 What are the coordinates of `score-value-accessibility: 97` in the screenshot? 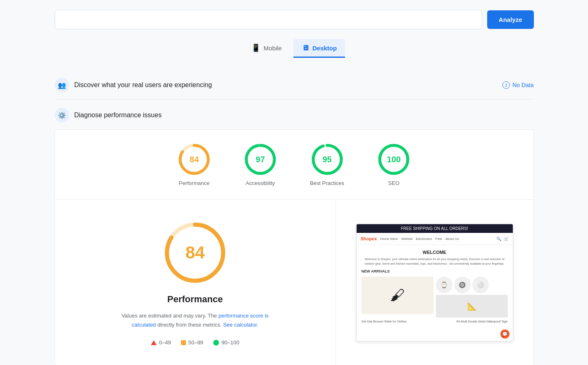 It's located at (260, 159).